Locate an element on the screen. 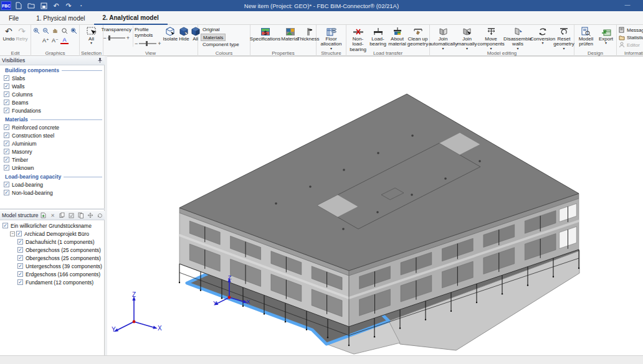 The image size is (643, 364). non-load-bearing-button: Non-load-bearing is located at coordinates (358, 39).